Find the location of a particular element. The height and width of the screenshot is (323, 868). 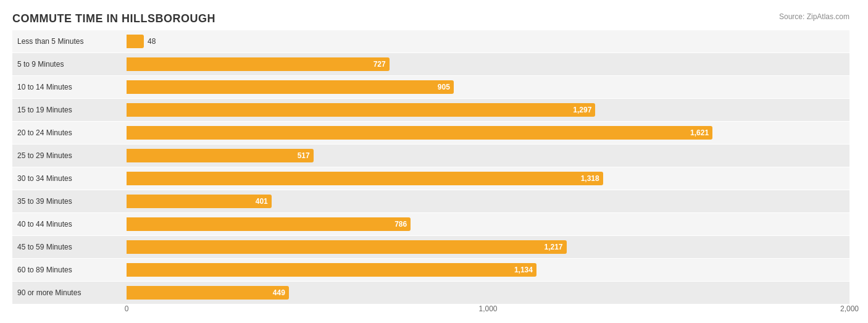

bar-track: 517 is located at coordinates (488, 156).